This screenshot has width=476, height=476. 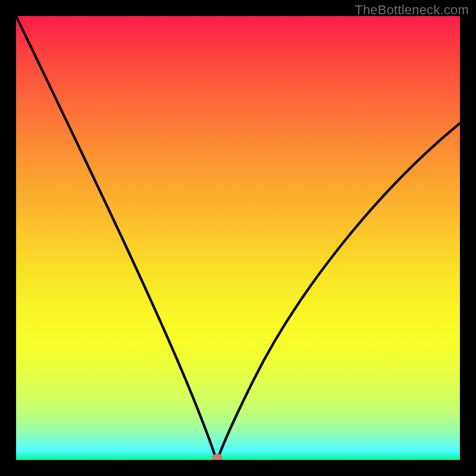 I want to click on watermark-text: TheBottleneck.com, so click(x=412, y=10).